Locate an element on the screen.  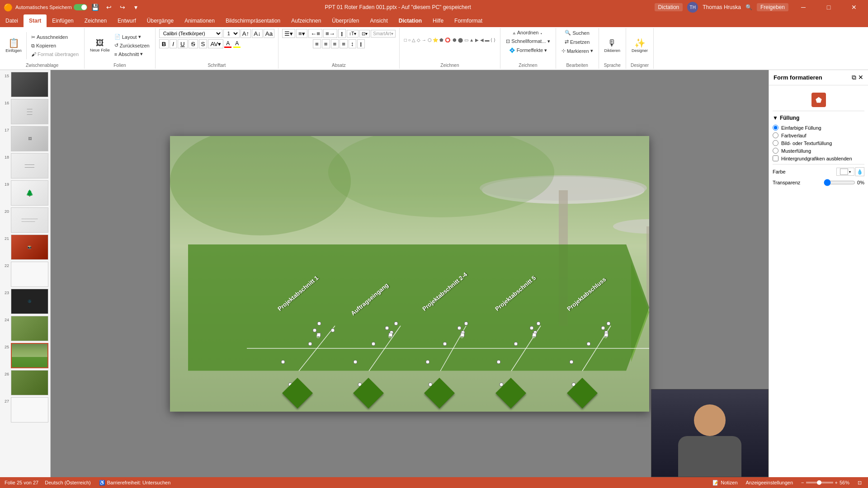
line-spacing-btn: ↕ is located at coordinates (353, 44).